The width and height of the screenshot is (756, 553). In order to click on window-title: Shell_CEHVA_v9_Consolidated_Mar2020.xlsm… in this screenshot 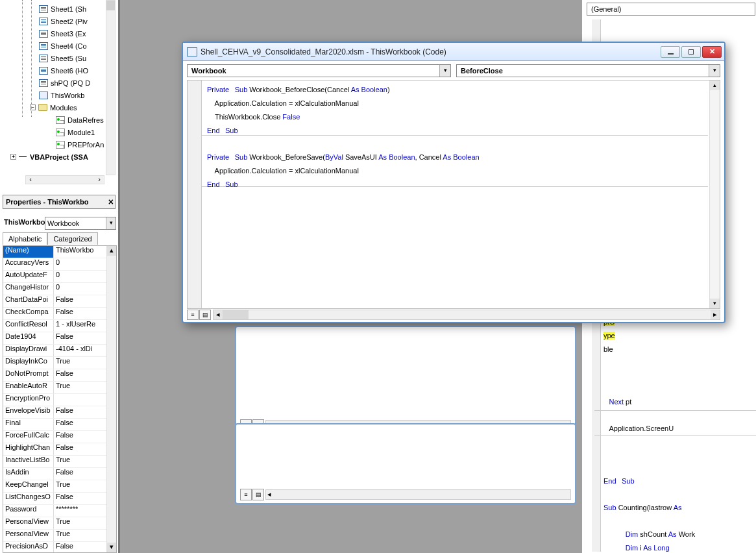, I will do `click(431, 52)`.